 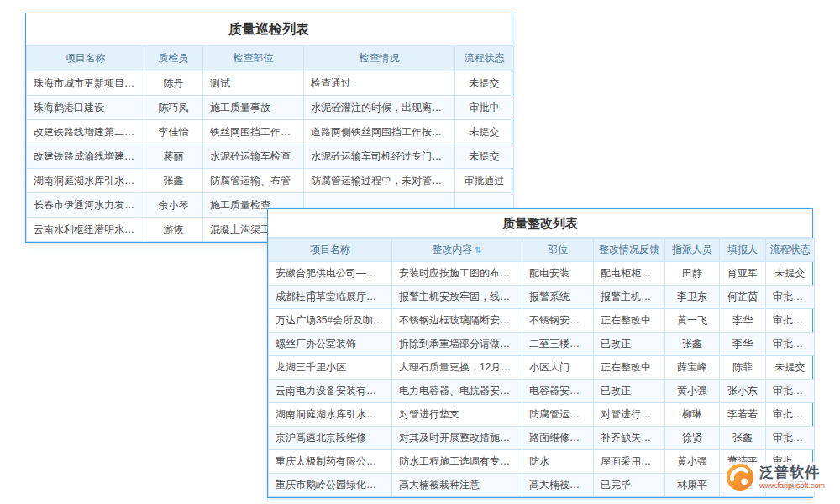 What do you see at coordinates (485, 181) in the screenshot?
I see `inspection-cell-flow-status: 审批通过` at bounding box center [485, 181].